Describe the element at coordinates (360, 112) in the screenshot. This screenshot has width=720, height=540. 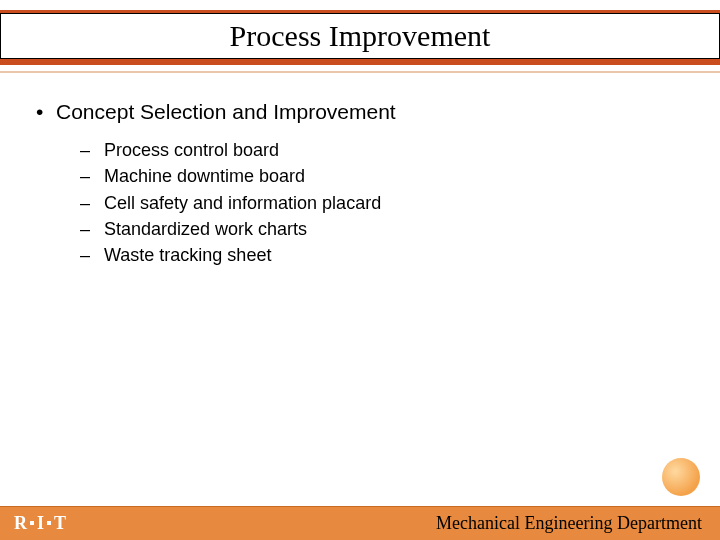
I see `bullet-level-1: • Concept Selection and Improvement` at that location.